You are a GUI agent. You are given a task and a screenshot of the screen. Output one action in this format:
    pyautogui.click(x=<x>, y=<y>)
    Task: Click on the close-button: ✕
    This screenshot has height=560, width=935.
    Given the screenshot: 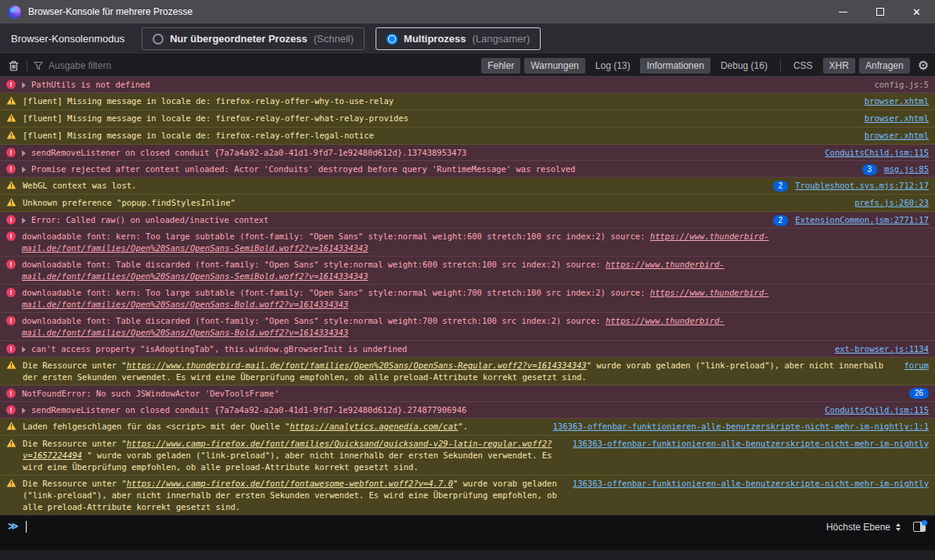 What is the action you would take?
    pyautogui.click(x=917, y=12)
    